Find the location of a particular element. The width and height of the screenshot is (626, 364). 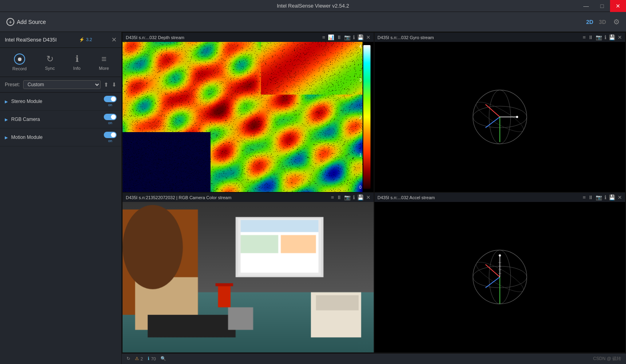

rgb-close-icon: ✕ is located at coordinates (368, 197).